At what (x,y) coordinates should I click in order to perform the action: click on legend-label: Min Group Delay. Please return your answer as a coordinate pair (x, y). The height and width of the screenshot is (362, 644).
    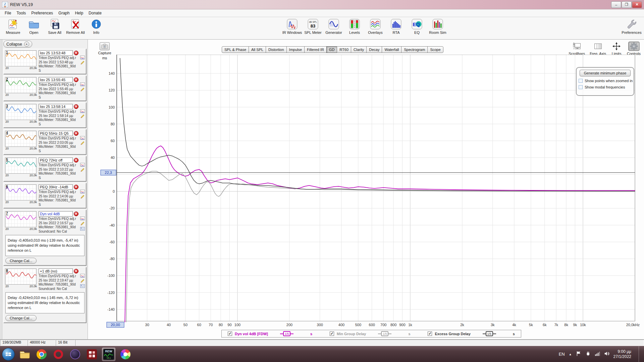
    Looking at the image, I should click on (352, 334).